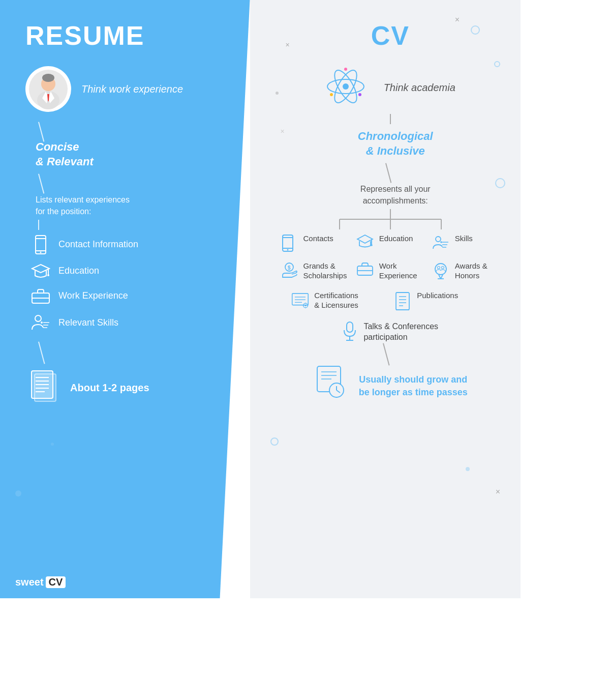 The width and height of the screenshot is (610, 700). What do you see at coordinates (466, 271) in the screenshot?
I see `cv-item-awards: Awards &Honors` at bounding box center [466, 271].